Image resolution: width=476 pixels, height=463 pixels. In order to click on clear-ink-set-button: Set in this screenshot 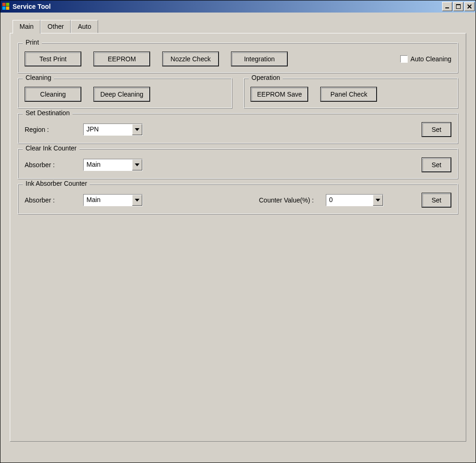, I will do `click(436, 165)`.